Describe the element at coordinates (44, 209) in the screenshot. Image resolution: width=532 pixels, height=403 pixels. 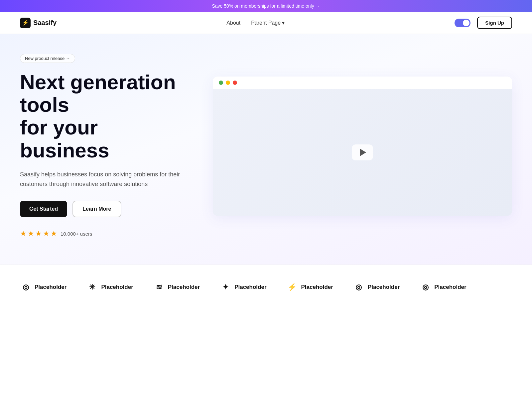
I see `get-started-button: Get Started` at that location.